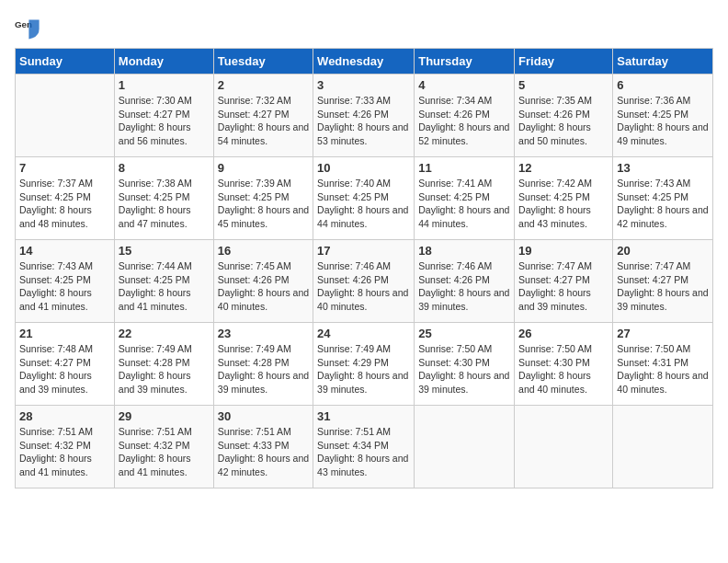 The width and height of the screenshot is (728, 563). I want to click on cell-1-6: 5Sunrise: 7:35 AMSunset: 4:26 PMDaylight…, so click(564, 116).